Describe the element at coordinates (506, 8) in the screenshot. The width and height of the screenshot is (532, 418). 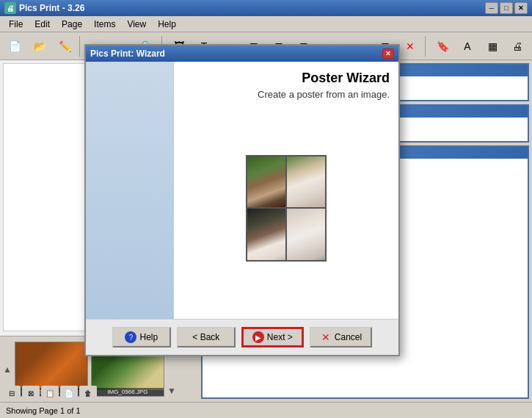
I see `title-bar-buttons: ─ □ ✕` at that location.